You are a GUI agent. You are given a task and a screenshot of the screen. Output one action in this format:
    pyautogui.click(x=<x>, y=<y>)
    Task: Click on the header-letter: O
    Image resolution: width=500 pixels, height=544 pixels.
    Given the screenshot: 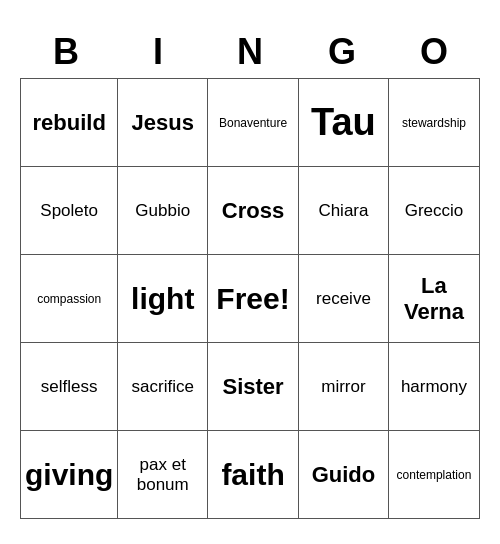 What is the action you would take?
    pyautogui.click(x=434, y=52)
    